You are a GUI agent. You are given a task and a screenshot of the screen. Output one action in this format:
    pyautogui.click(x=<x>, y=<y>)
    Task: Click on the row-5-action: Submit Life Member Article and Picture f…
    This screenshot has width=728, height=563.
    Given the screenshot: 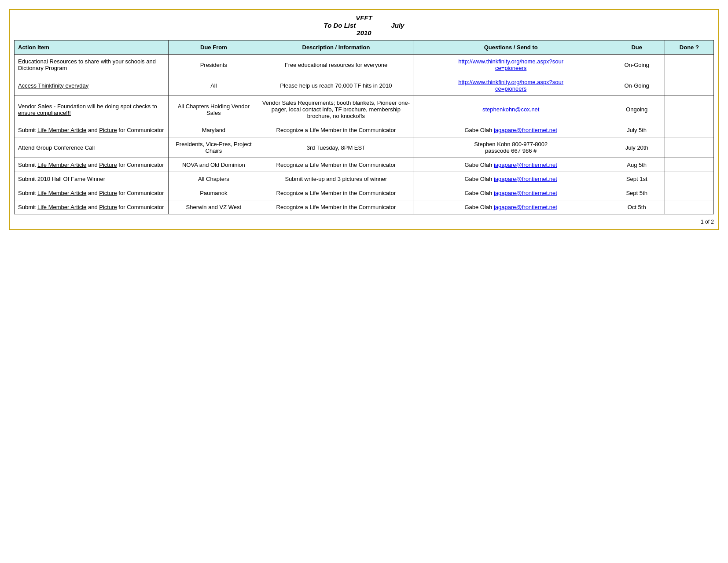 What is the action you would take?
    pyautogui.click(x=92, y=165)
    